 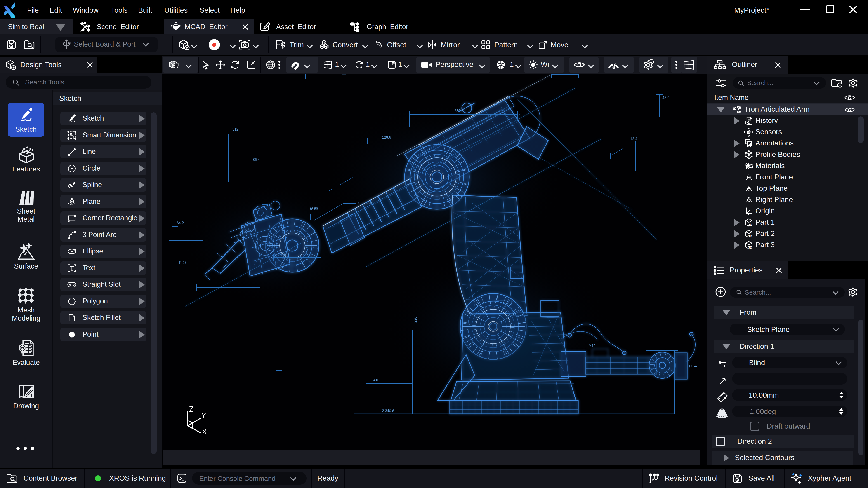 What do you see at coordinates (388, 411) in the screenshot?
I see `svg-text: 2 340.6` at bounding box center [388, 411].